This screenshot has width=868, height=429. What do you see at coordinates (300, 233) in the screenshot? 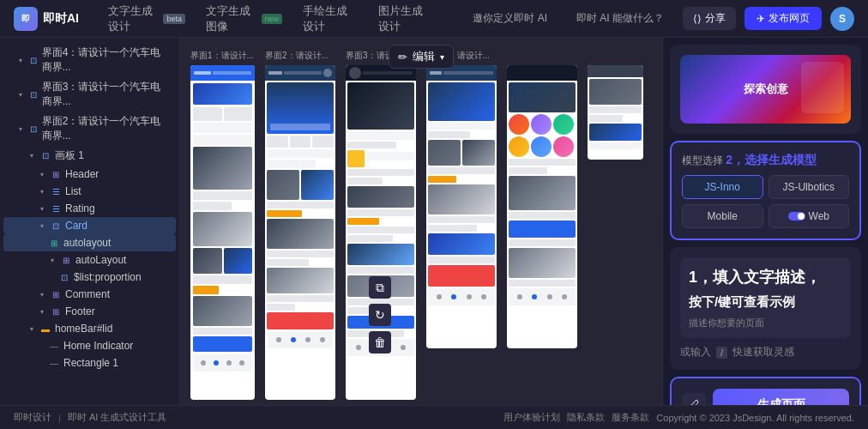
I see `frame-wrapper-2: 界面2：请设计...` at bounding box center [300, 233].